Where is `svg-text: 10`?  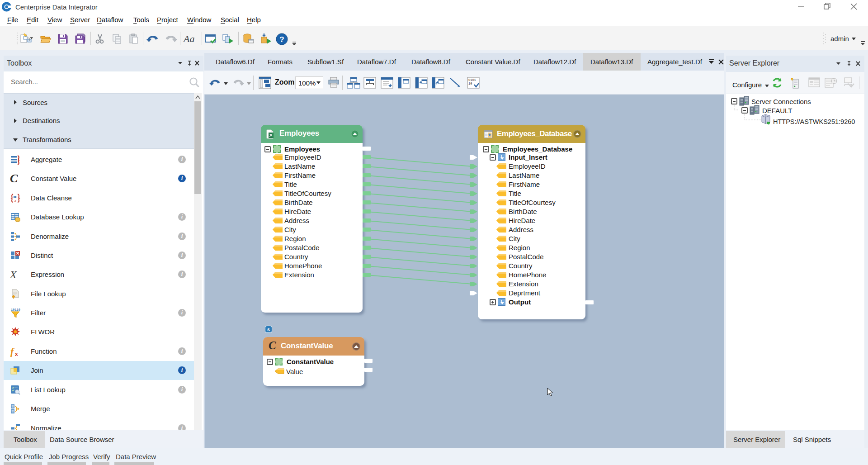
svg-text: 10 is located at coordinates (470, 84).